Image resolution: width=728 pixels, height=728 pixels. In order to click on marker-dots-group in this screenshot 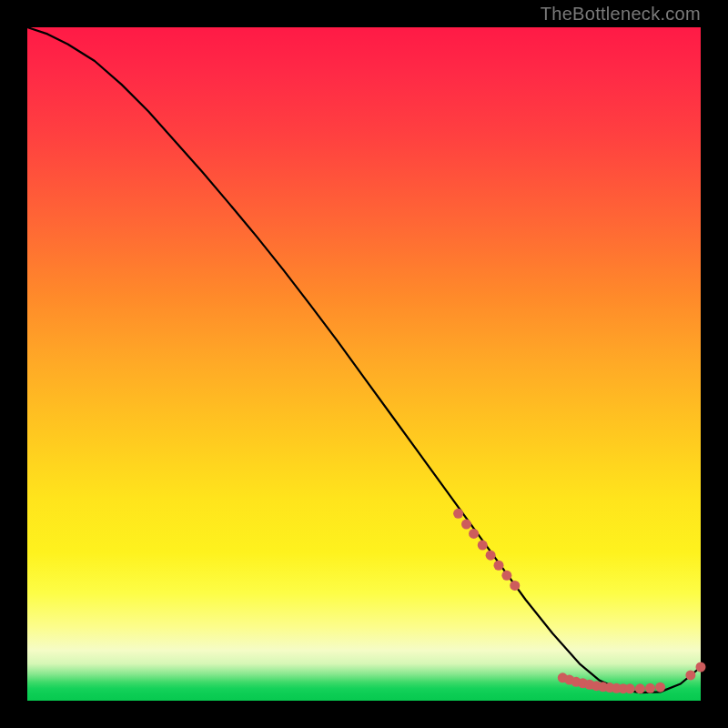, I will do `click(579, 602)`.